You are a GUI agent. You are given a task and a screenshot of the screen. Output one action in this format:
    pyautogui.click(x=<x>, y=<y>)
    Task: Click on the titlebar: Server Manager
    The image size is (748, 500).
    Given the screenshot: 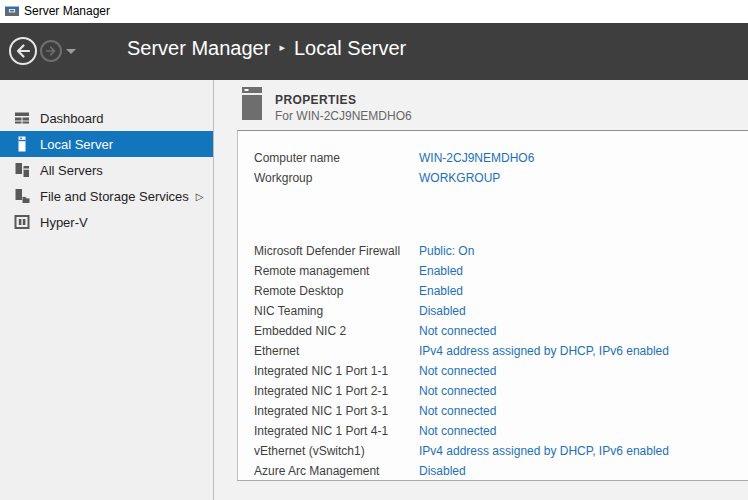 What is the action you would take?
    pyautogui.click(x=374, y=12)
    